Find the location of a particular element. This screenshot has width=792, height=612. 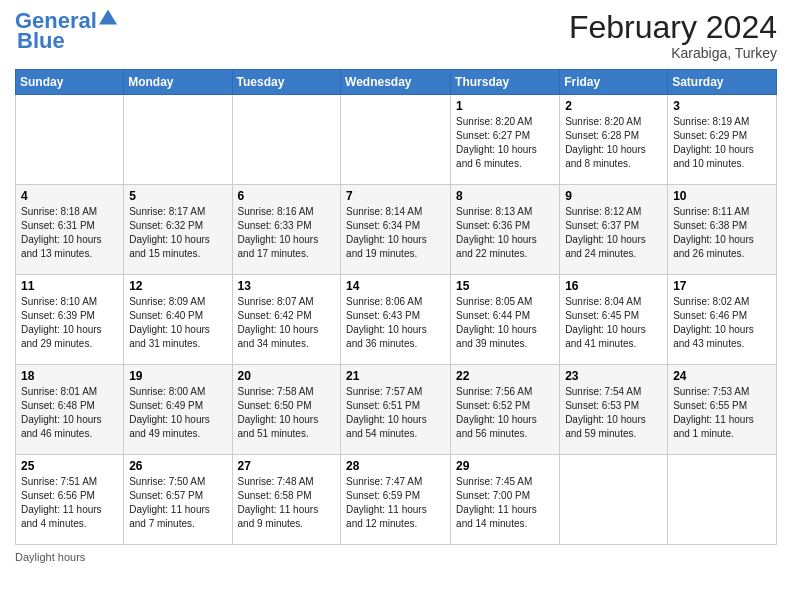

day-info: Sunrise: 7:53 AM Sunset: 6:55 PM Dayligh… is located at coordinates (722, 413).